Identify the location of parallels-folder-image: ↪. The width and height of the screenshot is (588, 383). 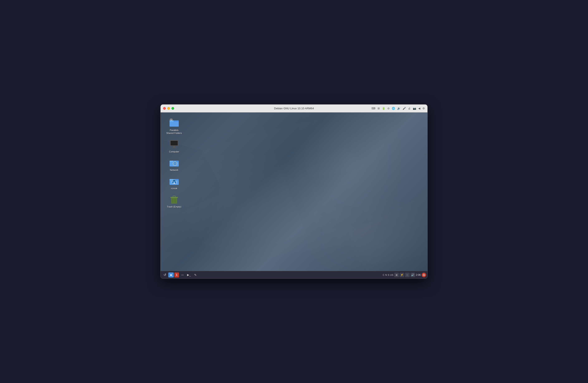
(174, 123).